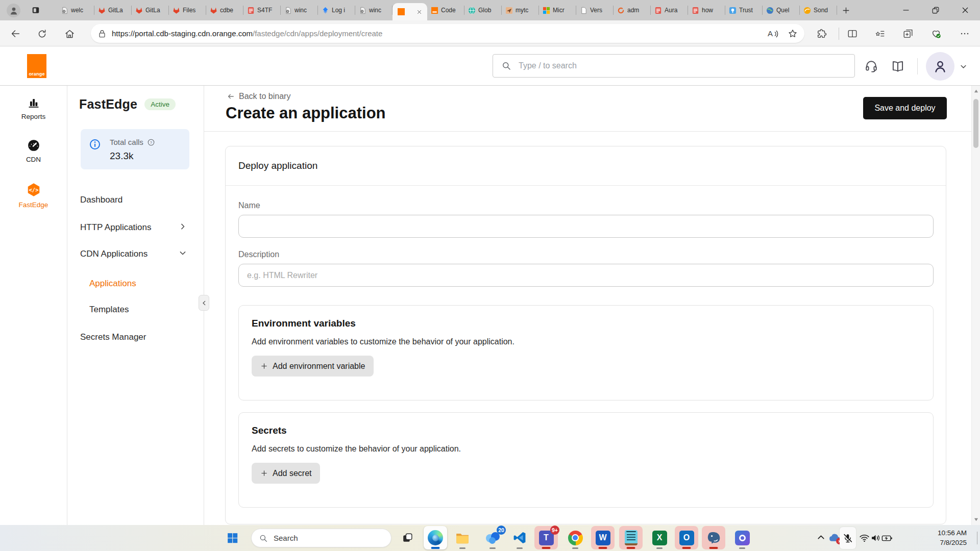 This screenshot has width=980, height=551. Describe the element at coordinates (876, 538) in the screenshot. I see `tray-volume` at that location.